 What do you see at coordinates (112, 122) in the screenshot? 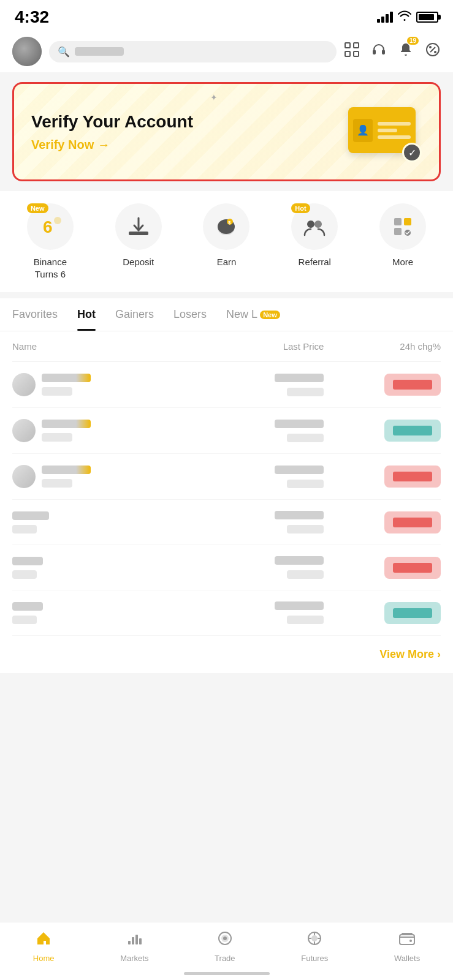
I see `verify-title: Verify Your Account` at bounding box center [112, 122].